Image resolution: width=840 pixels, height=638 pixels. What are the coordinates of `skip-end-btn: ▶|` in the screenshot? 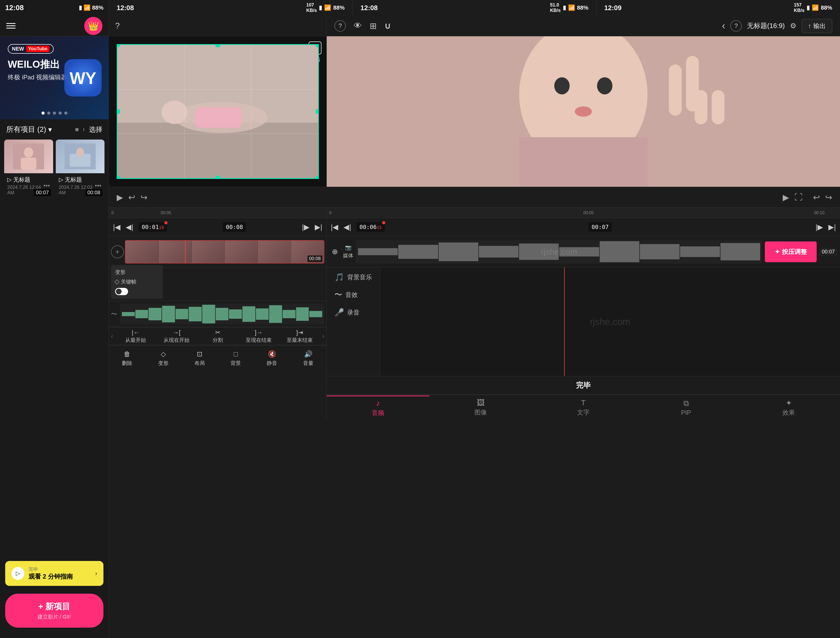 It's located at (319, 227).